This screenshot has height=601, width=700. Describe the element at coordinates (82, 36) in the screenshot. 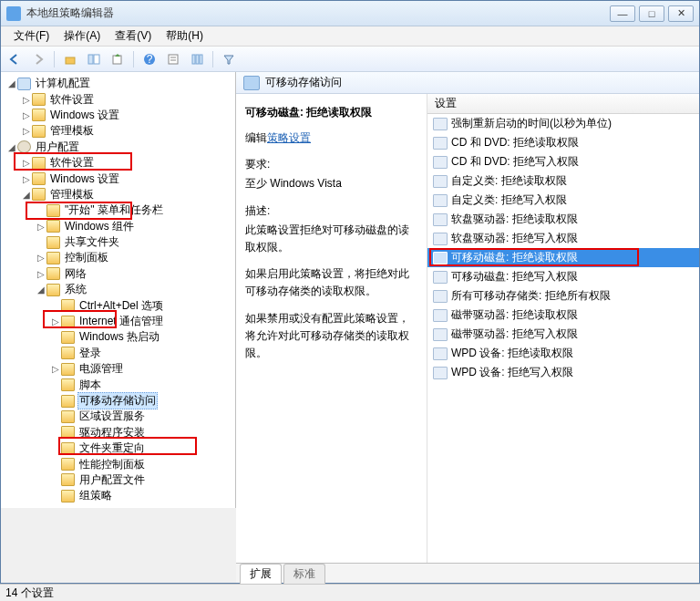

I see `menu-action: 操作(A)` at that location.